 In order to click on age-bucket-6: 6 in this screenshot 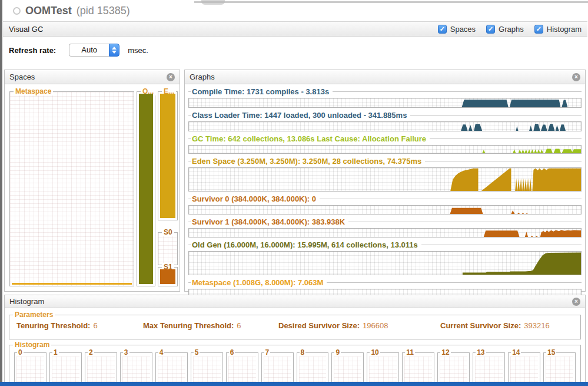, I will do `click(242, 369)`.